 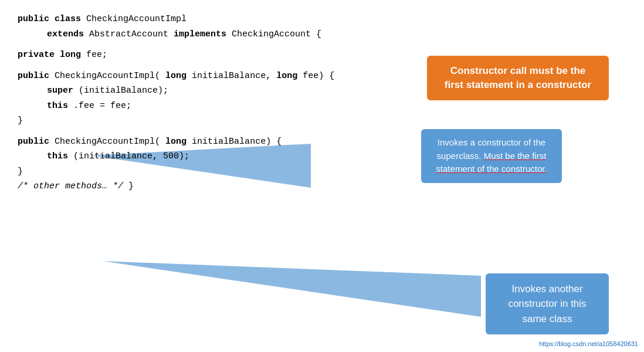 I want to click on code-line-2: extends AbstractAccount implements Check…, so click(x=322, y=35).